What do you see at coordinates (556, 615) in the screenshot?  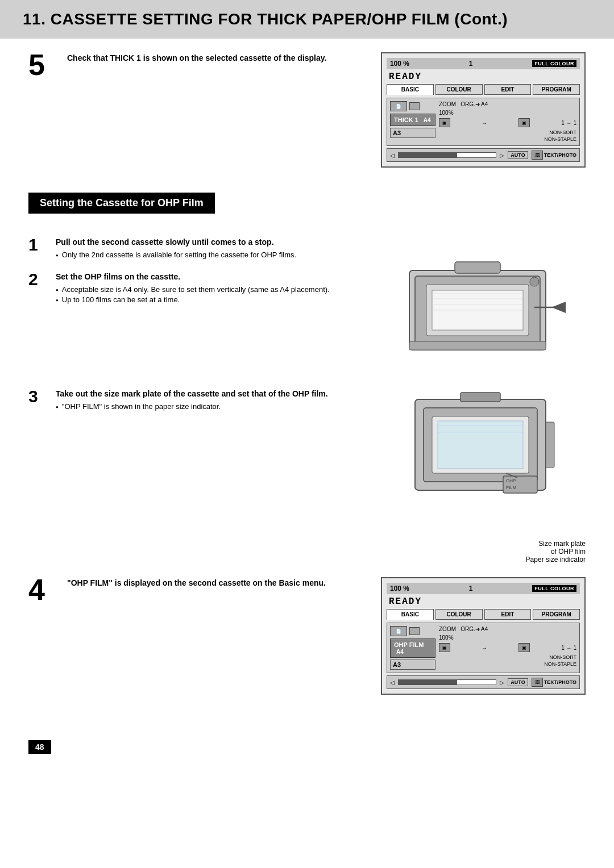 I see `tab-program-2: PROGRAM` at bounding box center [556, 615].